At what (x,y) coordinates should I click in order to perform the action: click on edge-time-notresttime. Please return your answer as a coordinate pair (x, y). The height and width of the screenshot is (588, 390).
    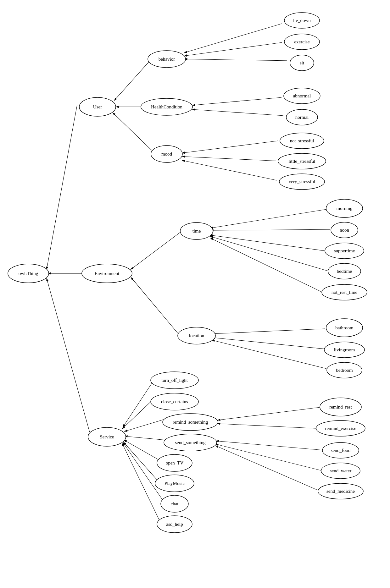
    Looking at the image, I should click on (265, 265).